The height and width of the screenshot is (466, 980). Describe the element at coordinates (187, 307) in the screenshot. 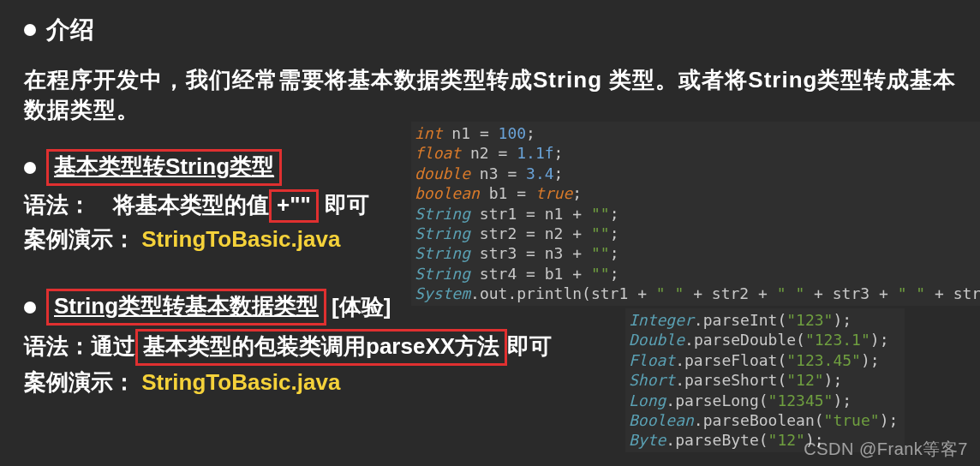

I see `highlight-box: String类型转基本数据类型` at that location.